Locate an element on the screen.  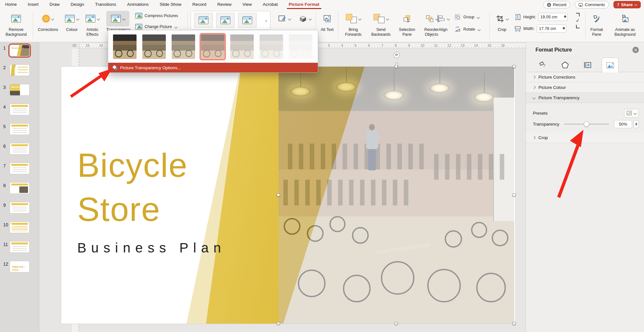
presets-dropdown-button is located at coordinates (631, 113).